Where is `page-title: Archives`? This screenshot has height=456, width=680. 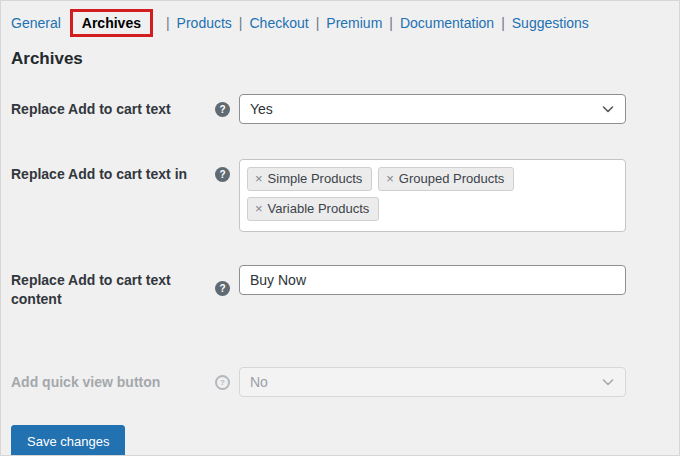 page-title: Archives is located at coordinates (340, 59).